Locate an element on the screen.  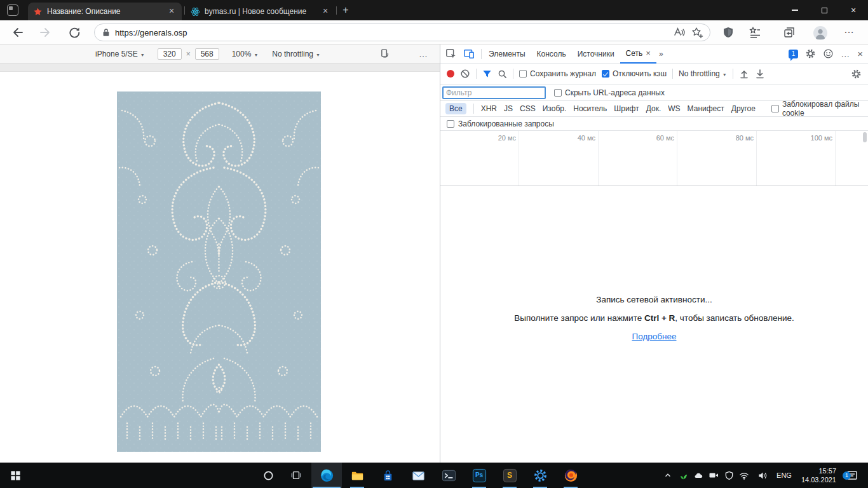
add-favorite-star-icon is located at coordinates (697, 32).